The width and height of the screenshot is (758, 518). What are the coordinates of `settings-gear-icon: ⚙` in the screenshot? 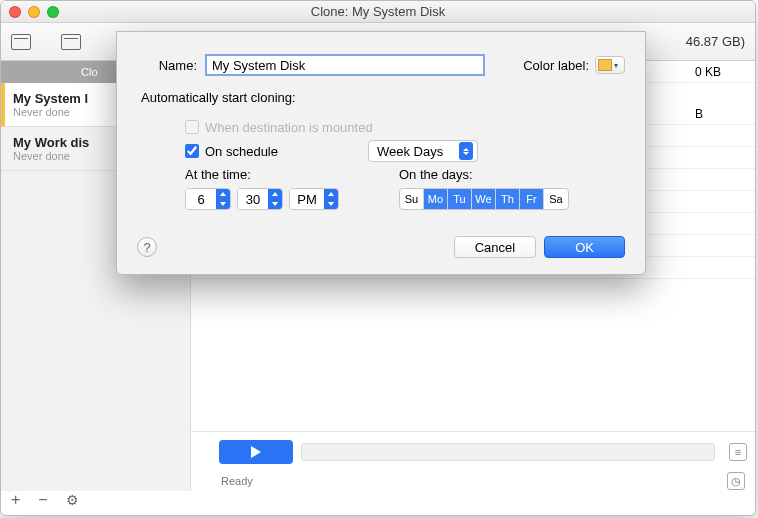 It's located at (72, 500).